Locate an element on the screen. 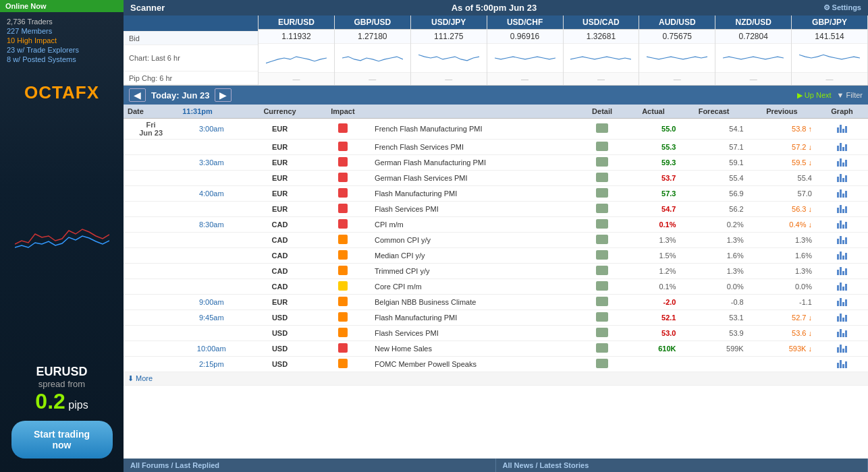  cal-prev-button: ◀ is located at coordinates (138, 95).